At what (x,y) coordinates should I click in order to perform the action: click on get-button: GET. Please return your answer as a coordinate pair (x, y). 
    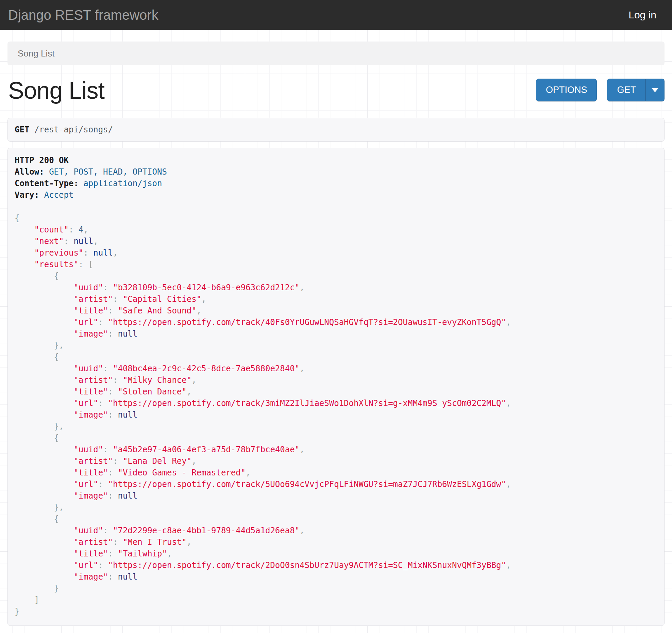
    Looking at the image, I should click on (626, 90).